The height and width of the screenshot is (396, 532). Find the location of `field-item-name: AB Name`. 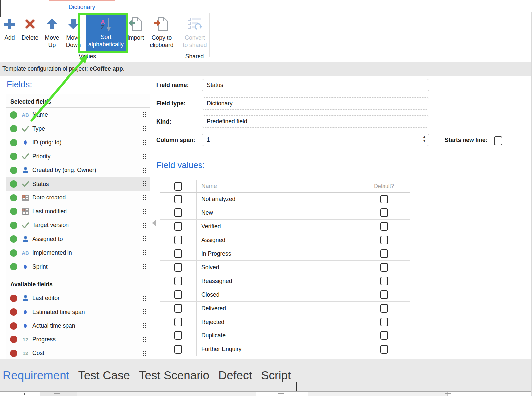

field-item-name: AB Name is located at coordinates (78, 115).